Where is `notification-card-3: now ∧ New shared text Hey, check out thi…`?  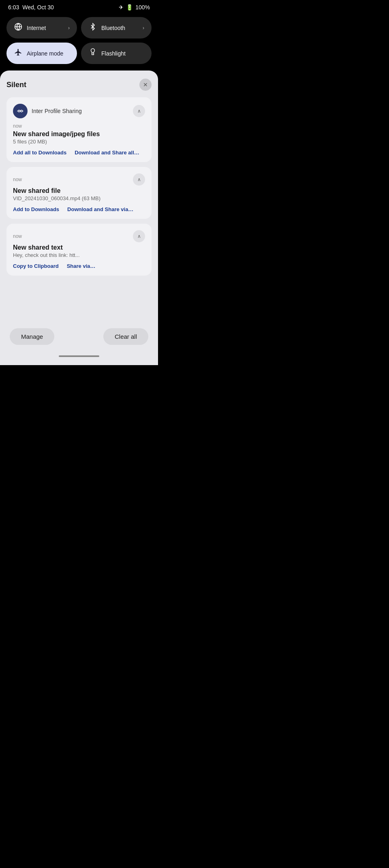
notification-card-3: now ∧ New shared text Hey, check out thi… is located at coordinates (79, 250).